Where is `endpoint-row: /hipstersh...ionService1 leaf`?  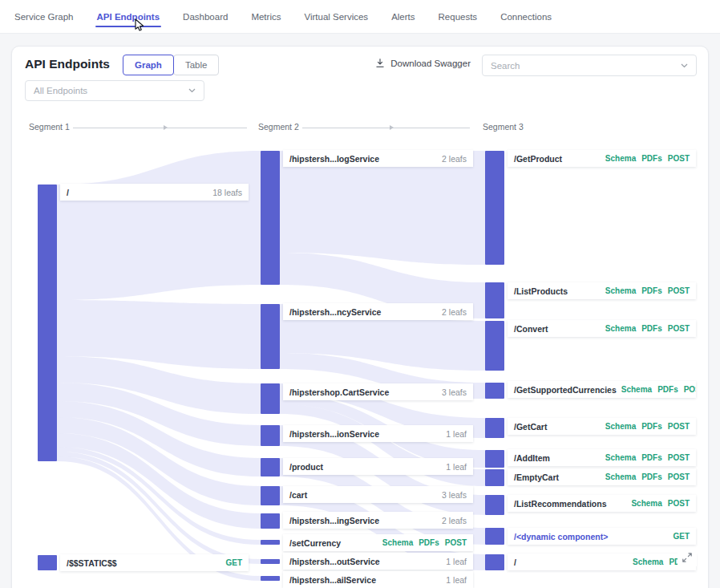 endpoint-row: /hipstersh...ionService1 leaf is located at coordinates (378, 433).